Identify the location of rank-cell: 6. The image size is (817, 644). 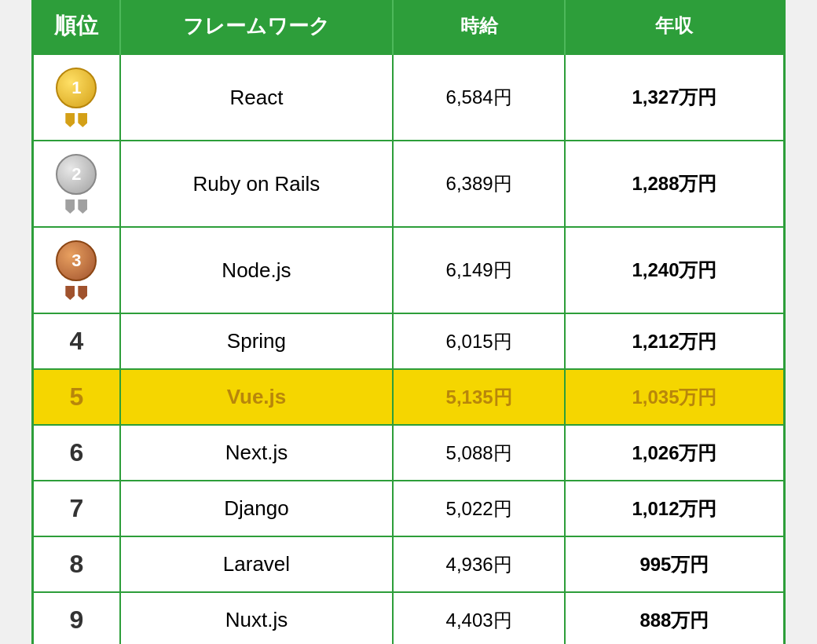
(77, 452).